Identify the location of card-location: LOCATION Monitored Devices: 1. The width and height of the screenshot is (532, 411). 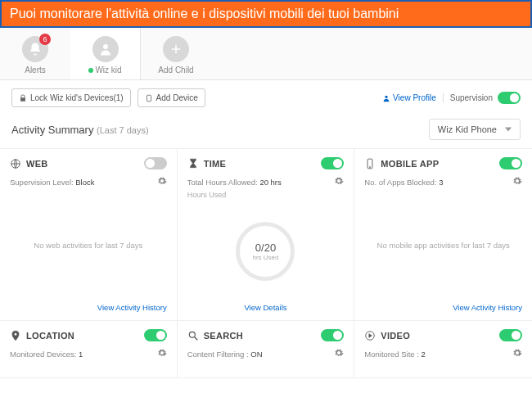
(88, 350).